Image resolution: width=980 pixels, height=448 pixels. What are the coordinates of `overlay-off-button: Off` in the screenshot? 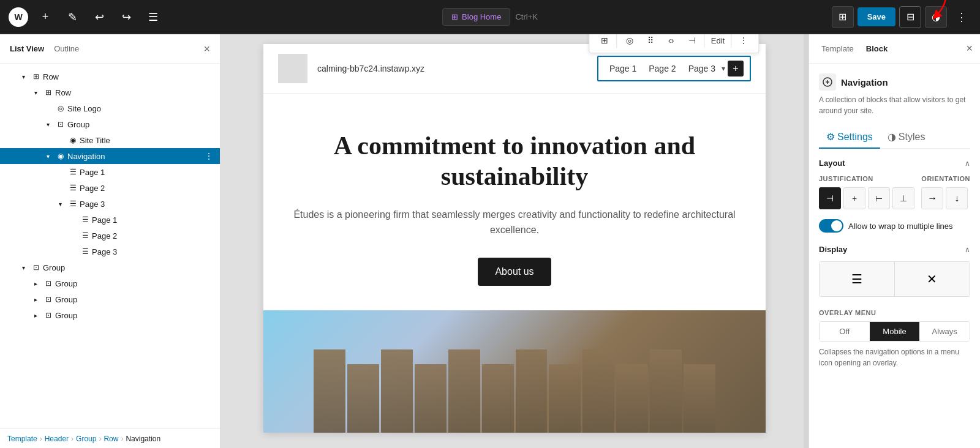 It's located at (845, 332).